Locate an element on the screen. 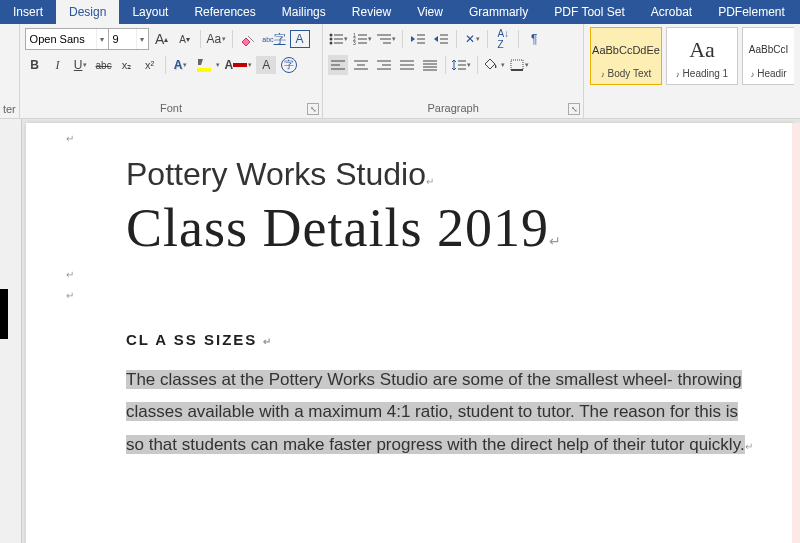  paragraph-dialog-launcher: ⤡ is located at coordinates (574, 109).